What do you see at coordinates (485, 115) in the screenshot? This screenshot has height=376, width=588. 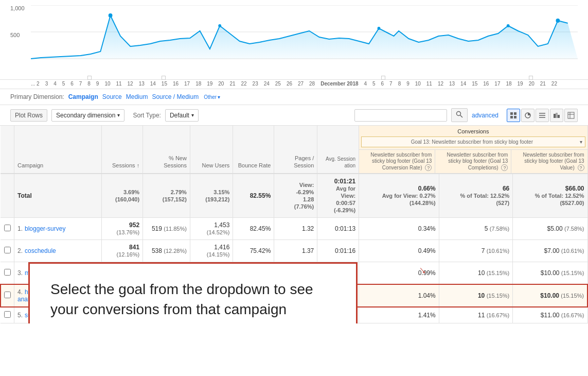 I see `advanced-link: advanced` at bounding box center [485, 115].